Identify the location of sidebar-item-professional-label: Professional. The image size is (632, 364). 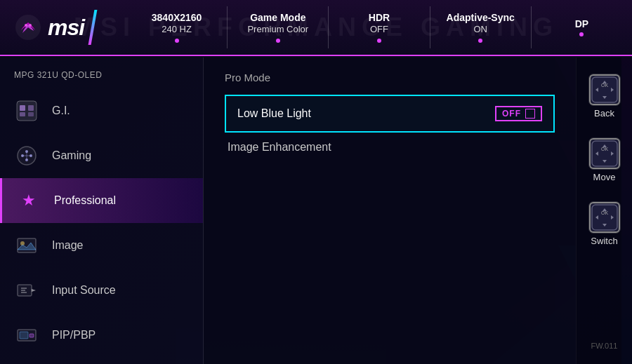
(85, 201).